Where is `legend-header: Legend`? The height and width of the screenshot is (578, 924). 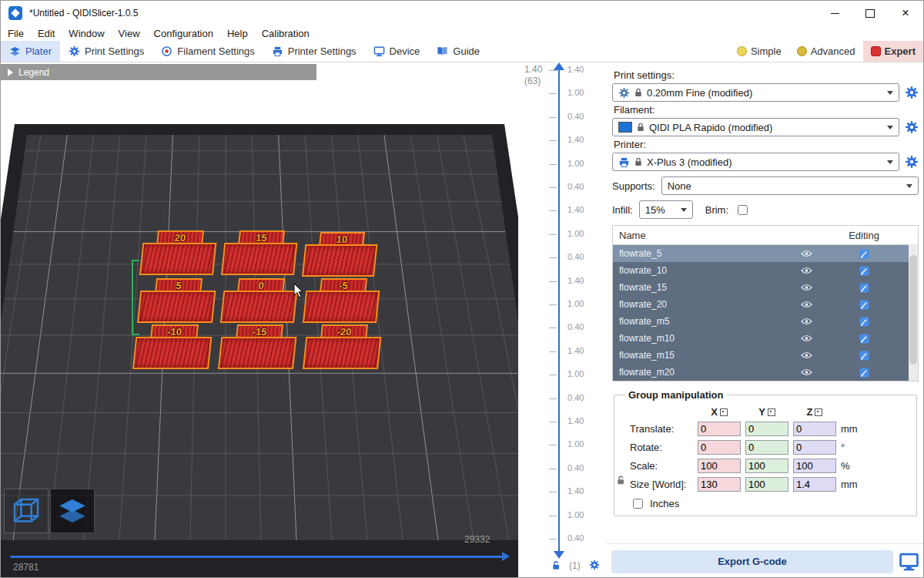 legend-header: Legend is located at coordinates (159, 72).